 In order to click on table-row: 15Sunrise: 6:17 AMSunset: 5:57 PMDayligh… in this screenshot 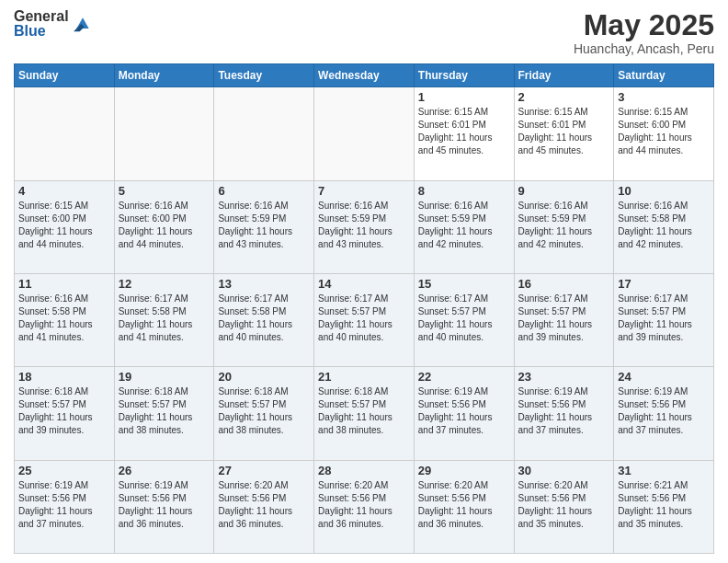, I will do `click(463, 320)`.